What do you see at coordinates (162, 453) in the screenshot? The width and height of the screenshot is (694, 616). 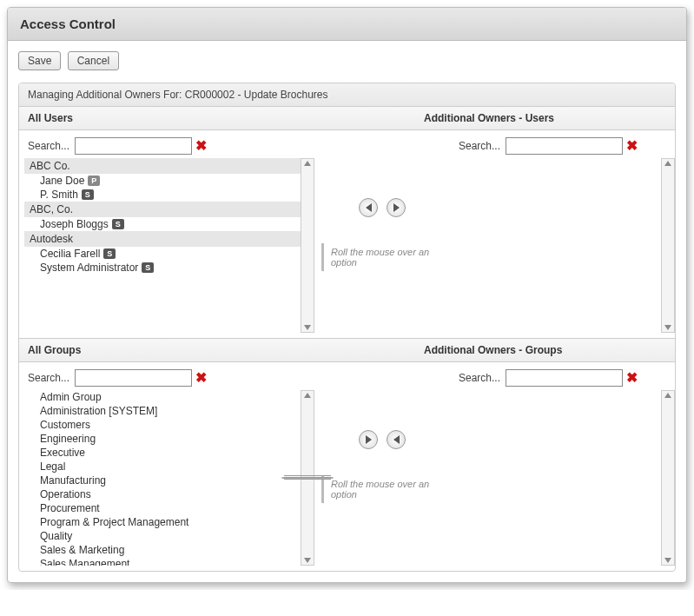 I see `list-item: Executive` at bounding box center [162, 453].